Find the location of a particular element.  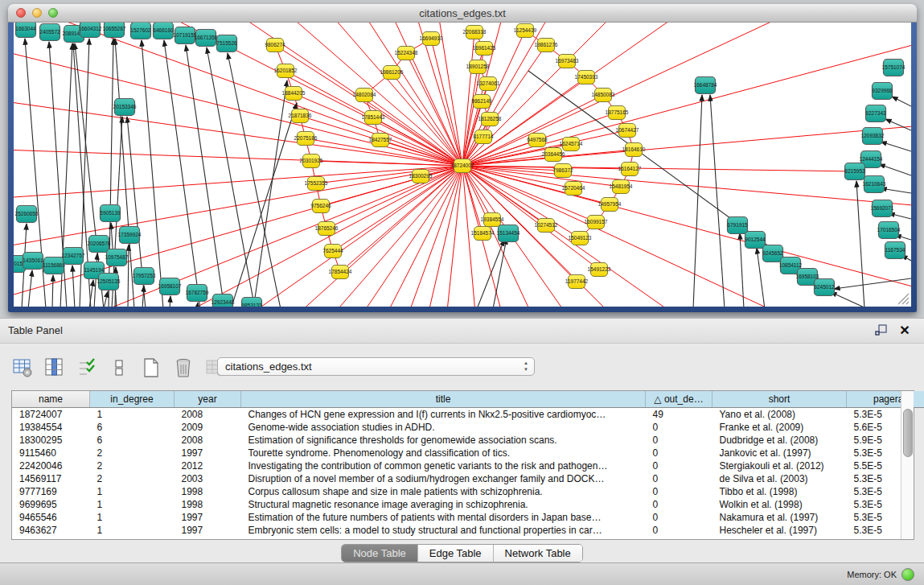

graph-node: 18427557 is located at coordinates (381, 140).